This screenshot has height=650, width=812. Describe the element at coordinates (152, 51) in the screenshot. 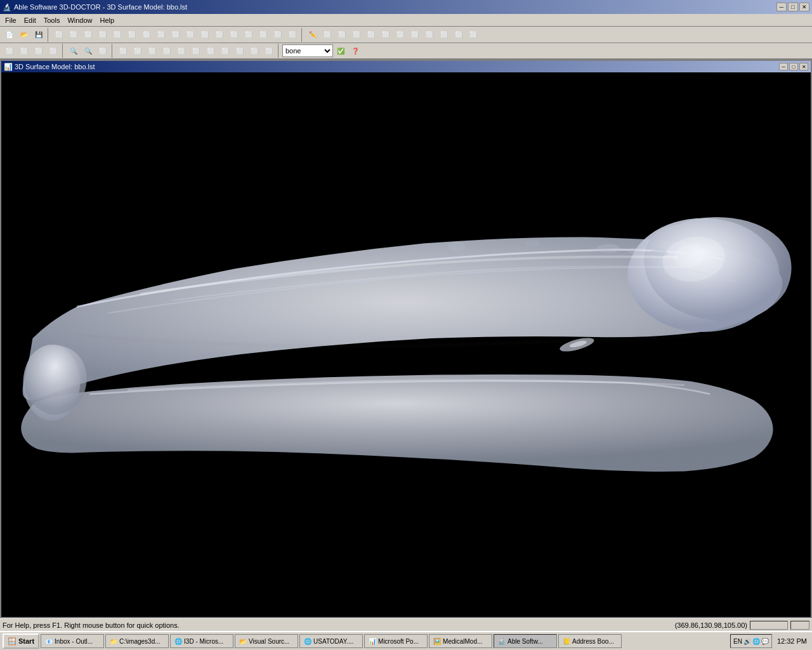

I see `tb2-btn-10: ⬜` at that location.